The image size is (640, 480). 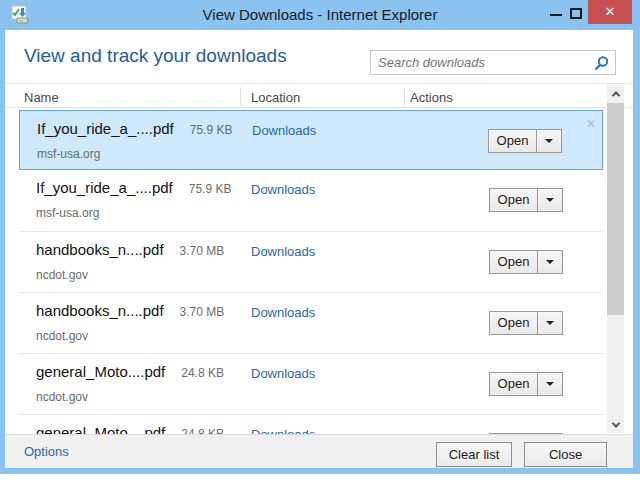 What do you see at coordinates (276, 98) in the screenshot?
I see `column-header-location: Location` at bounding box center [276, 98].